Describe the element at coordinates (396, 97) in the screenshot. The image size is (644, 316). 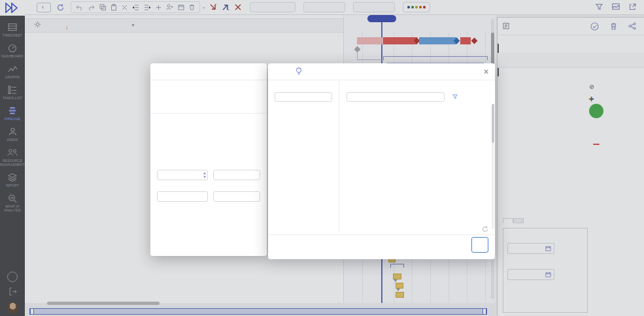
I see `user-search-input` at that location.